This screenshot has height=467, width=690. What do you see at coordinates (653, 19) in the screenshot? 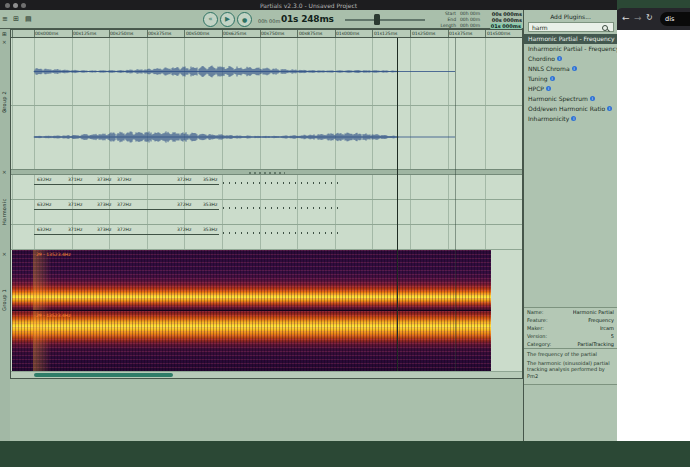
I see `browser-toolbar: ← → ↻ dis` at bounding box center [653, 19].